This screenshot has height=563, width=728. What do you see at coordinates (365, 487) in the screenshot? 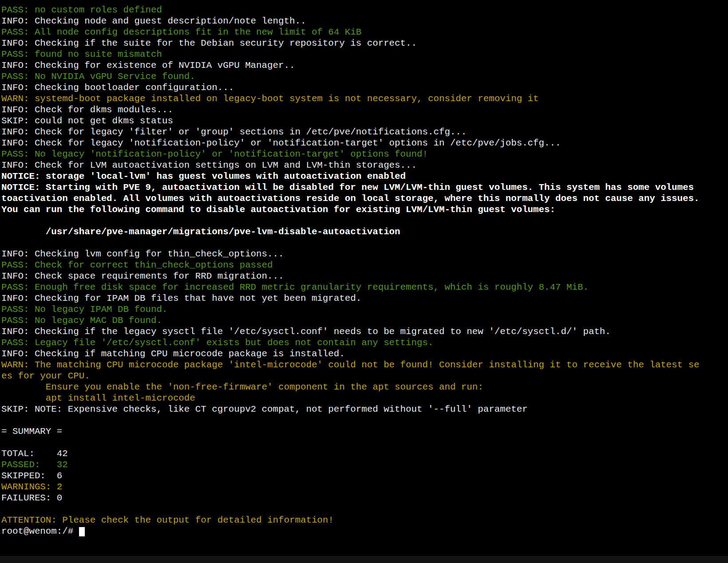
I see `terminal-line: WARNINGS: 2` at bounding box center [365, 487].